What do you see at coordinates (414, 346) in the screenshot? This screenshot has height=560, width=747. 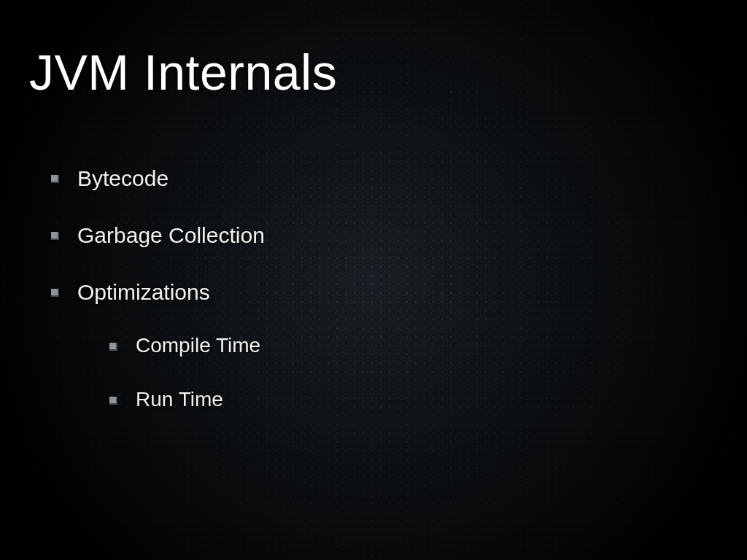 I see `list-item: Compile Time` at bounding box center [414, 346].